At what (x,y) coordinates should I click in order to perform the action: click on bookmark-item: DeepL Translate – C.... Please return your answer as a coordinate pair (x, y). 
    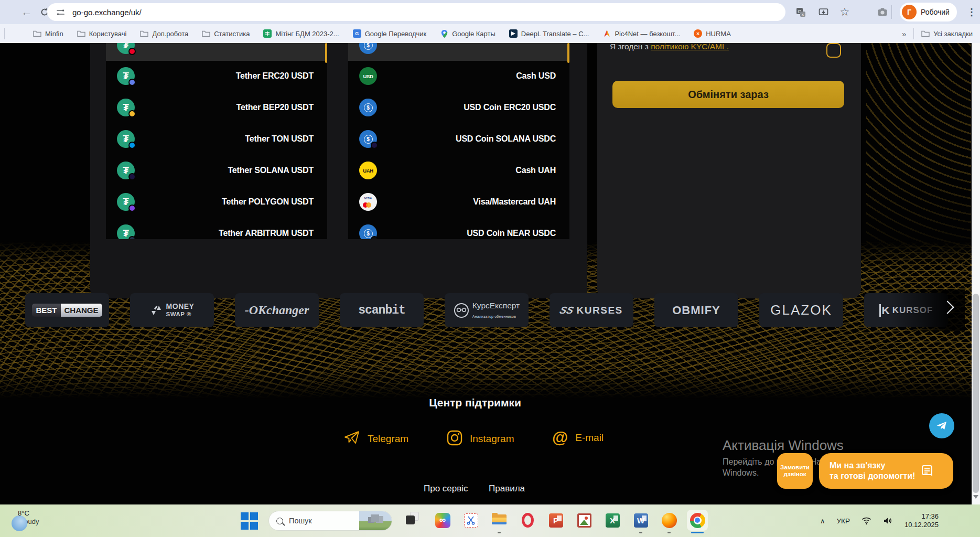
    Looking at the image, I should click on (550, 34).